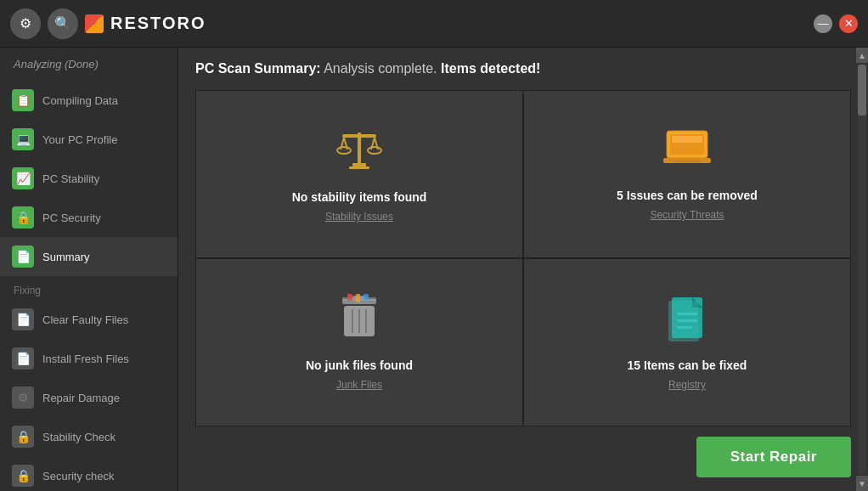 The image size is (868, 491). Describe the element at coordinates (88, 358) in the screenshot. I see `sidebar-item-install-fresh-files: 📄 Install Fresh Files` at that location.